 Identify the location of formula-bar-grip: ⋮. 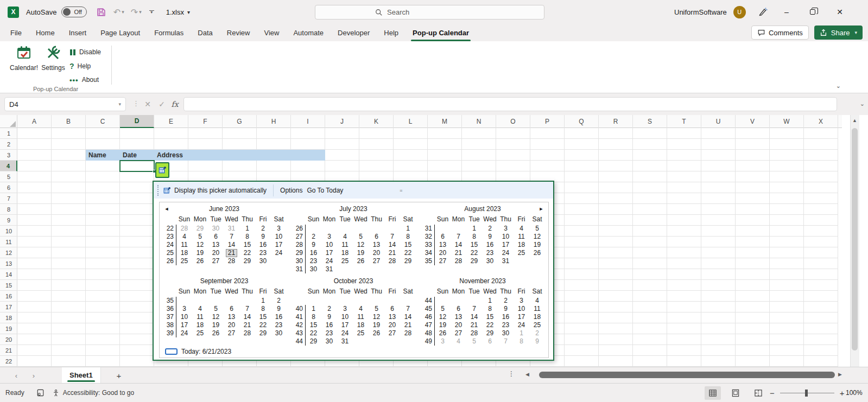
(136, 103).